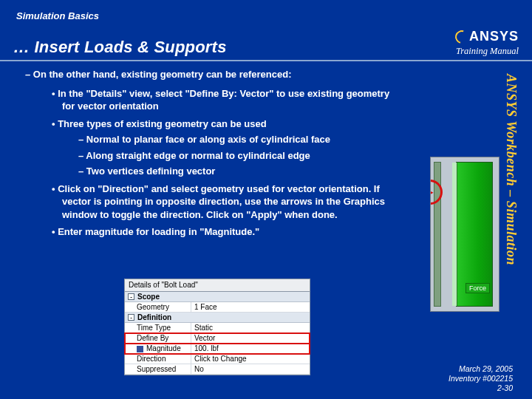  Describe the element at coordinates (158, 359) in the screenshot. I see `row-direction-key: Direction` at that location.